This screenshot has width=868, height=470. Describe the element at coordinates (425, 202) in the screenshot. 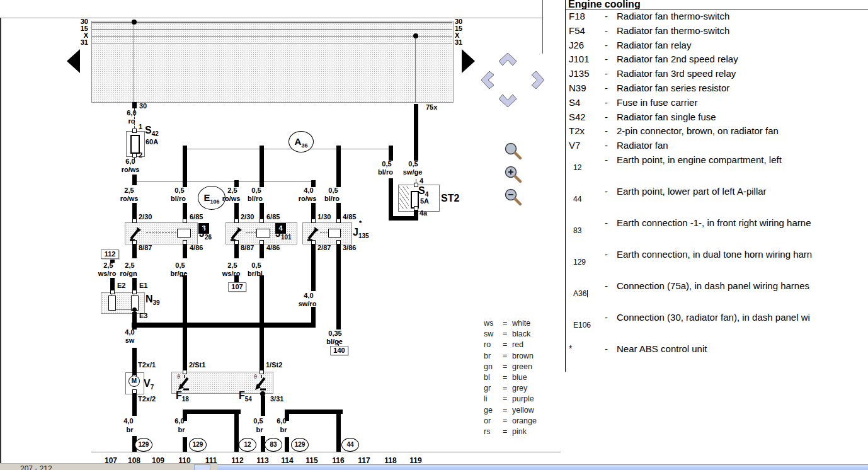

I see `wire-label: 5A` at that location.